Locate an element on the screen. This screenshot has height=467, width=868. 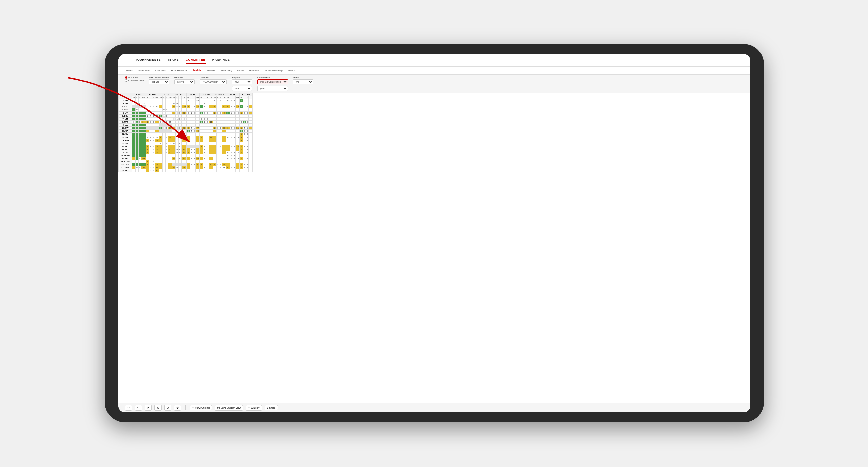
subnav-h2h-grid: H2H Grid is located at coordinates (160, 70).